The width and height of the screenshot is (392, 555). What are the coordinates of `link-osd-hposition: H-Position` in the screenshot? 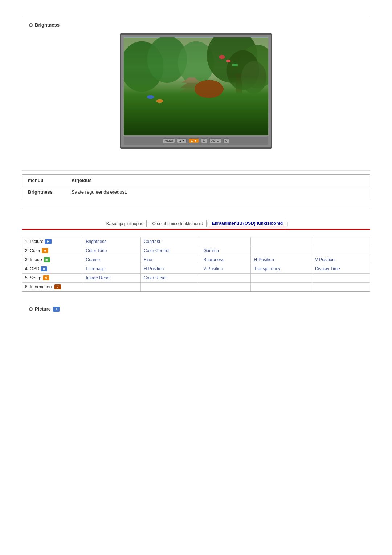 It's located at (154, 269).